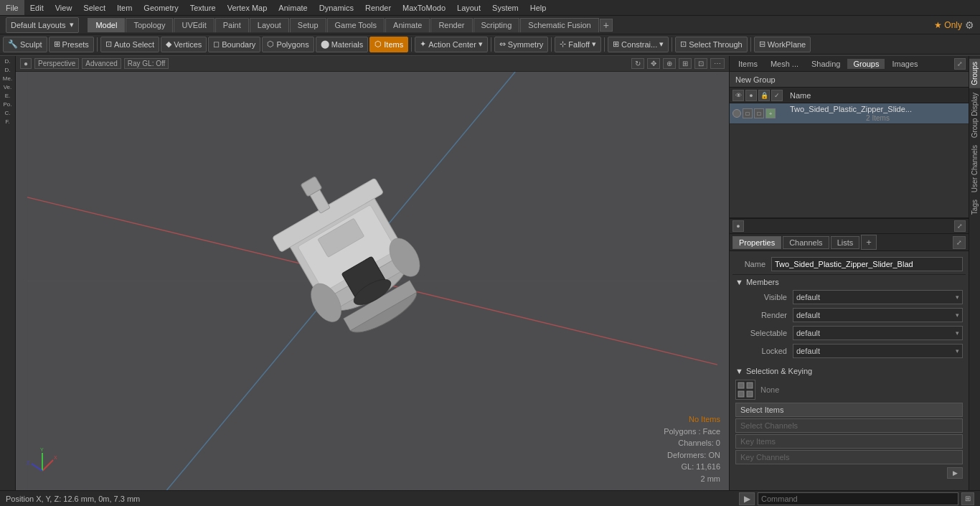 The width and height of the screenshot is (980, 506). Describe the element at coordinates (738, 95) in the screenshot. I see `eye-icon: 👁` at that location.